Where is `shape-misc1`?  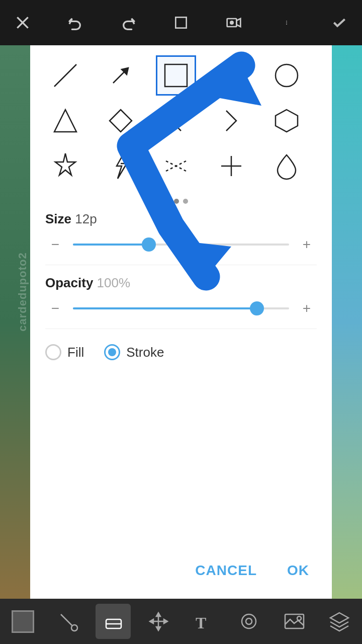
shape-misc1 is located at coordinates (176, 166).